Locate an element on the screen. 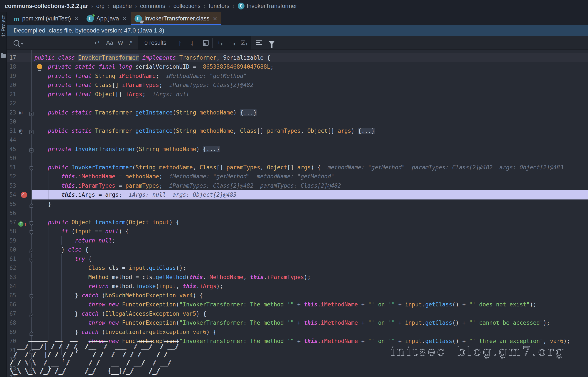  line-number: 61 is located at coordinates (11, 259).